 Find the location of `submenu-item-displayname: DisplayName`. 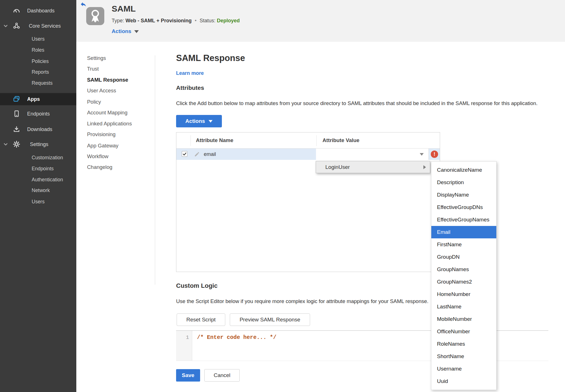

submenu-item-displayname: DisplayName is located at coordinates (464, 195).